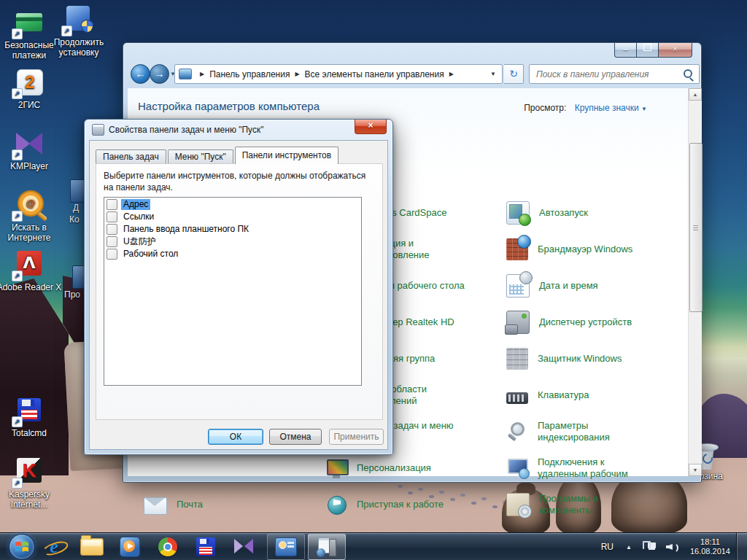  I want to click on continue-setup-icon: ↗, so click(79, 20).